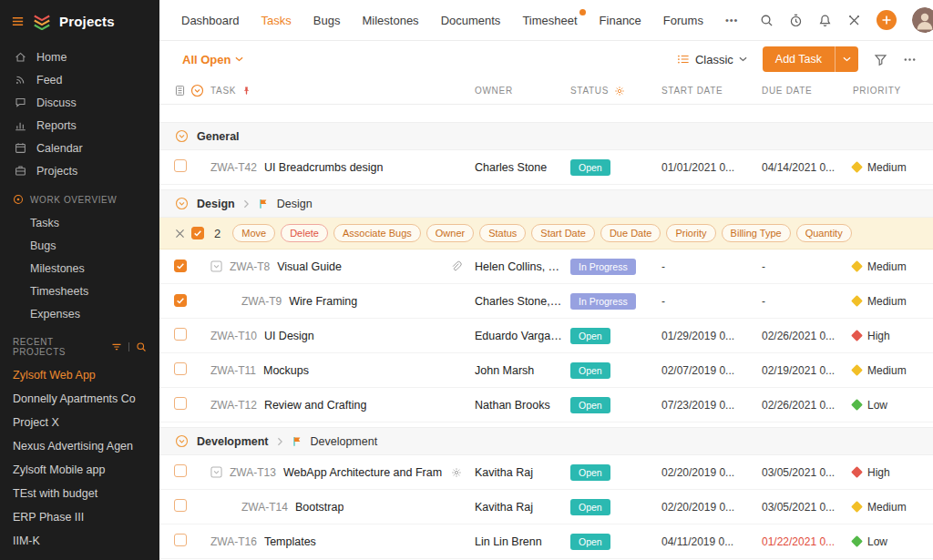 This screenshot has height=560, width=933. Describe the element at coordinates (80, 423) in the screenshot. I see `recent-project-project-x: Project X` at that location.